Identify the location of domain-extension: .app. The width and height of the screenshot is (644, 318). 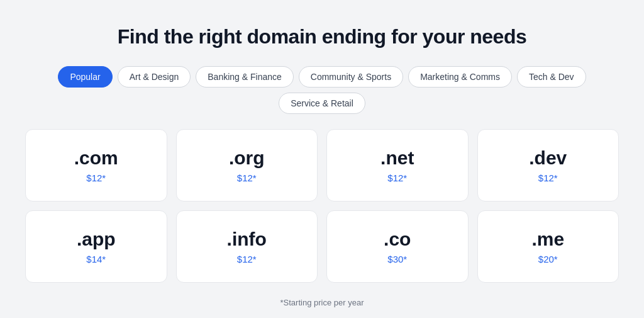
(96, 239).